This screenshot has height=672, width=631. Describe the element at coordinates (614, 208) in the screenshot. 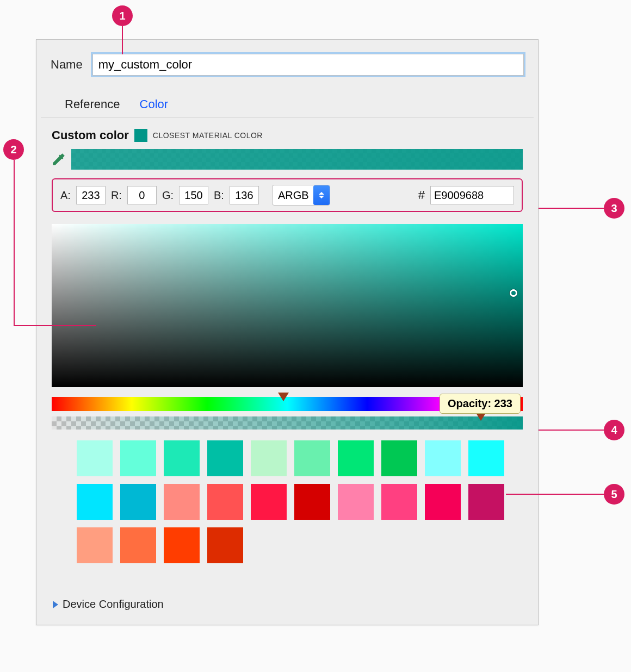

I see `annotation-3: 3` at that location.